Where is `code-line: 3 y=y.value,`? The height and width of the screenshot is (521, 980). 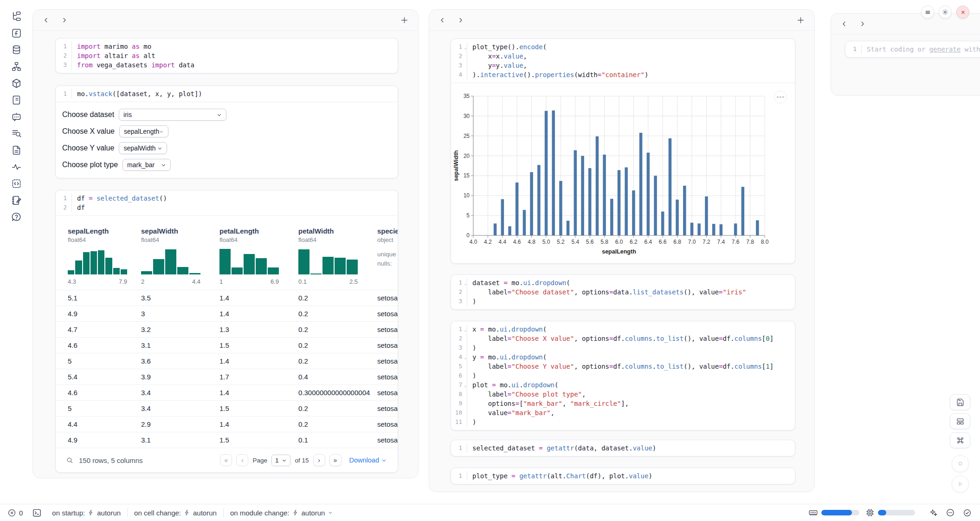 code-line: 3 y=y.value, is located at coordinates (623, 65).